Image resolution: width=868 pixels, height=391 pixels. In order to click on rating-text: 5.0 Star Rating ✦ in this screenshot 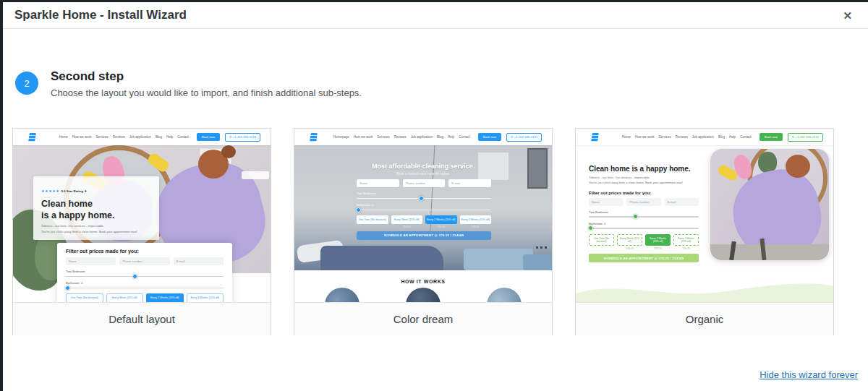, I will do `click(74, 191)`.